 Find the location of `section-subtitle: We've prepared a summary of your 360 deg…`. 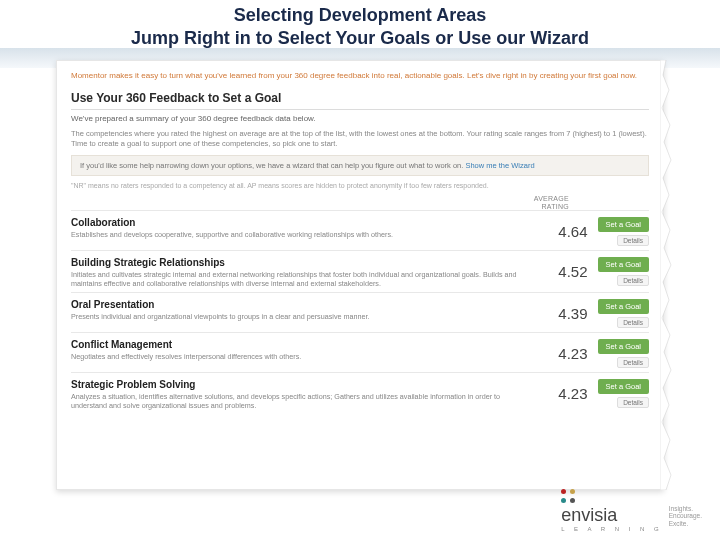

section-subtitle: We've prepared a summary of your 360 deg… is located at coordinates (360, 118).